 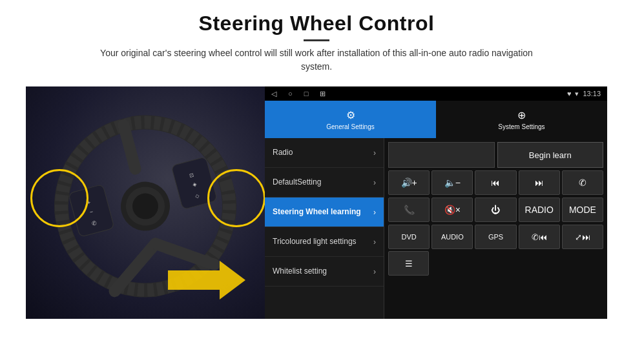 I want to click on audio-button: AUDIO, so click(x=452, y=237).